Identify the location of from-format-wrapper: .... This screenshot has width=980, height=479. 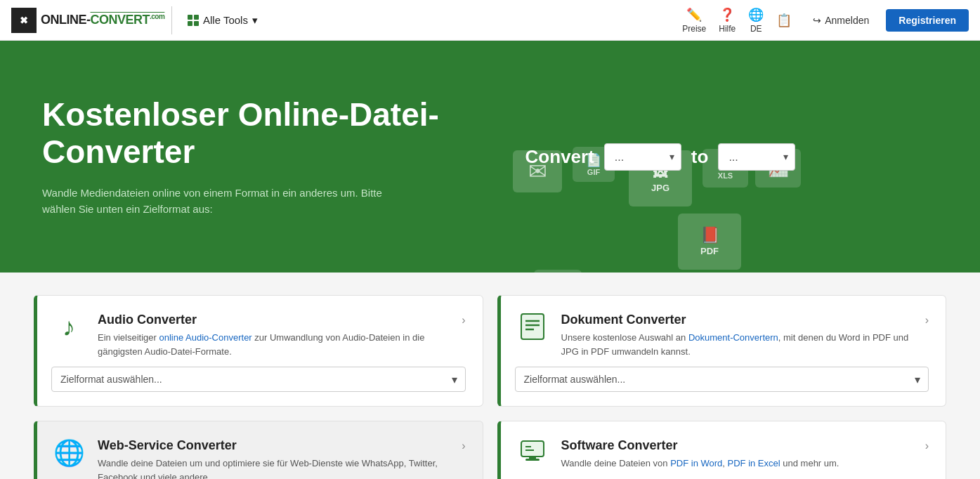
(643, 157).